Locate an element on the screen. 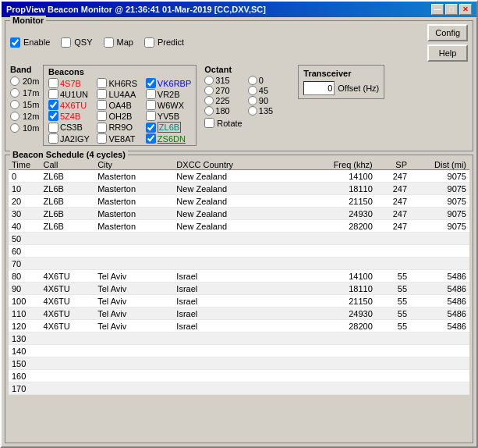 Image resolution: width=478 pixels, height=448 pixels. octant-315-radio is located at coordinates (209, 80).